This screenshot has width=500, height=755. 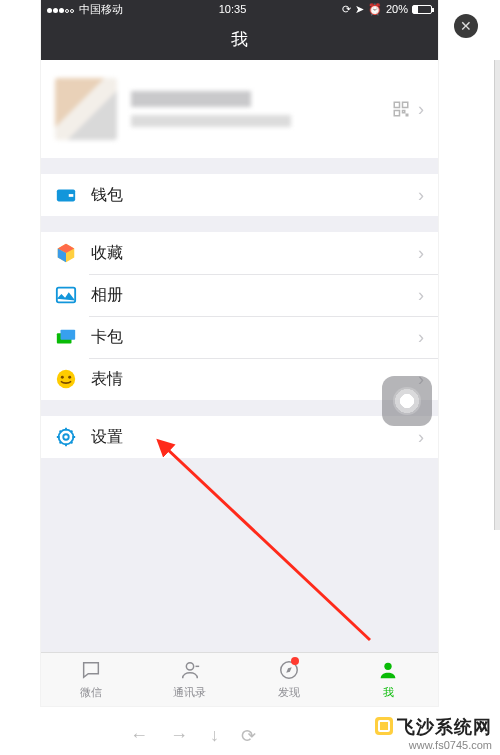 What do you see at coordinates (240, 295) in the screenshot?
I see `row-album: 相册 ›` at bounding box center [240, 295].